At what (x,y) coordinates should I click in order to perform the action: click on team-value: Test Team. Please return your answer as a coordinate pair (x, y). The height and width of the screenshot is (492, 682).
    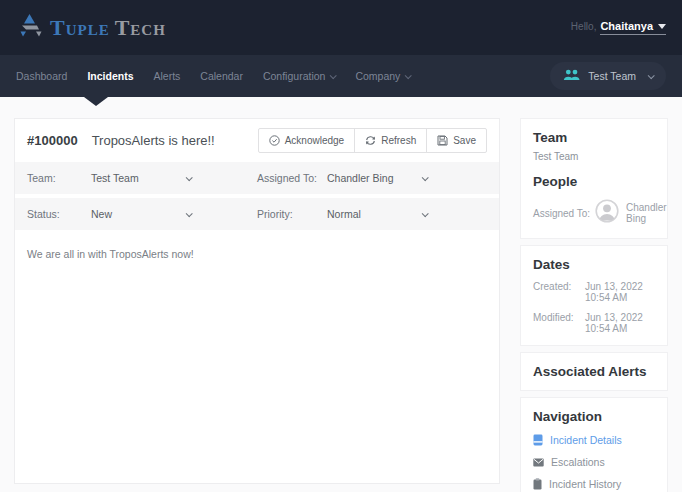
    Looking at the image, I should click on (594, 156).